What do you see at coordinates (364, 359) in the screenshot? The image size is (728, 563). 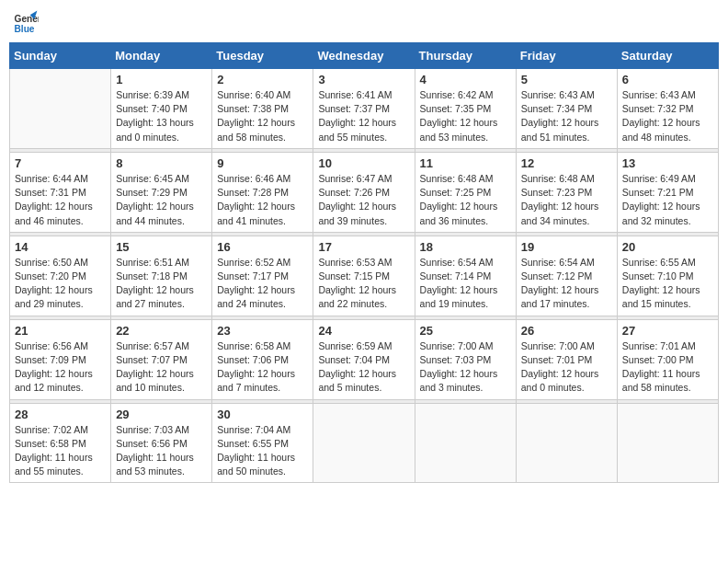 I see `calendar-week-row: 21Sunrise: 6:56 AMSunset: 7:09 PMDayligh…` at bounding box center [364, 359].